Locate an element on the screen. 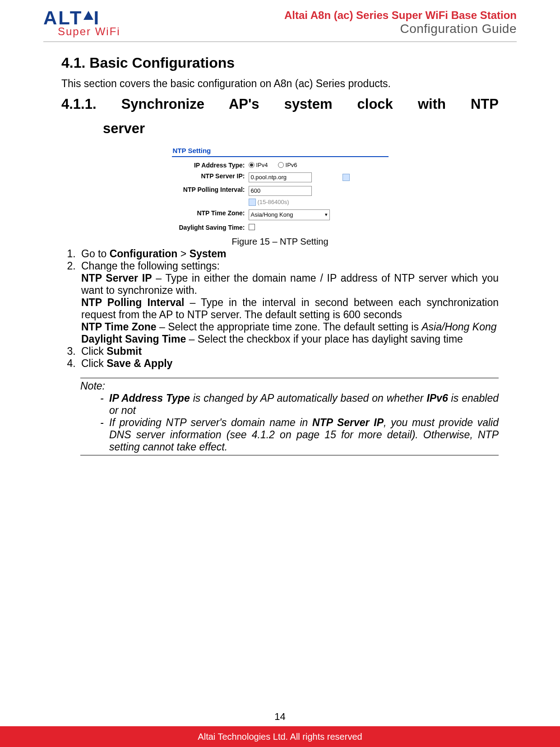  product-line-title: Altai A8n (ac) Series Super WiFi Base St… is located at coordinates (401, 15).